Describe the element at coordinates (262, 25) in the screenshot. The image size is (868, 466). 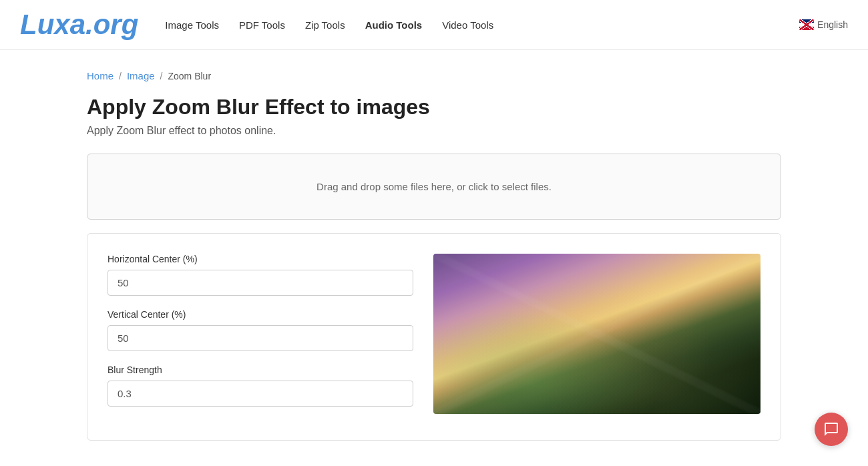
I see `nav-pdf-tools: PDF Tools` at that location.